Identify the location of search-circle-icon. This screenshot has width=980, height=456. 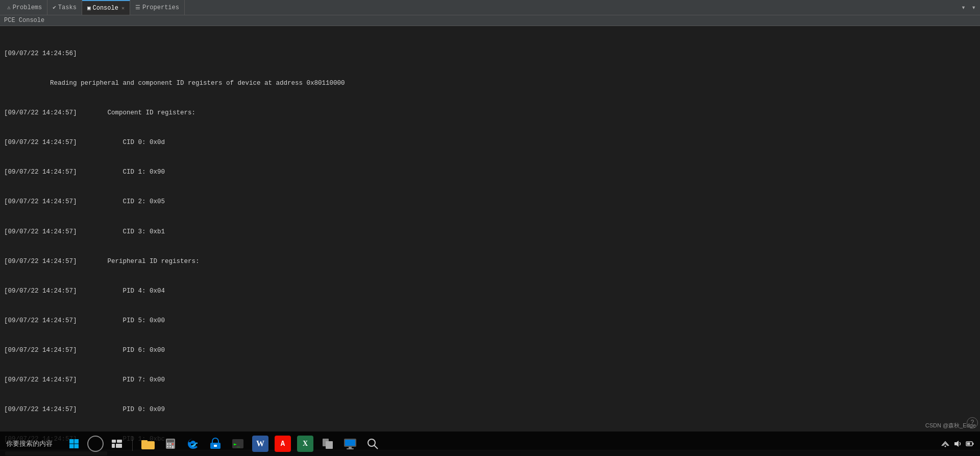
(95, 444).